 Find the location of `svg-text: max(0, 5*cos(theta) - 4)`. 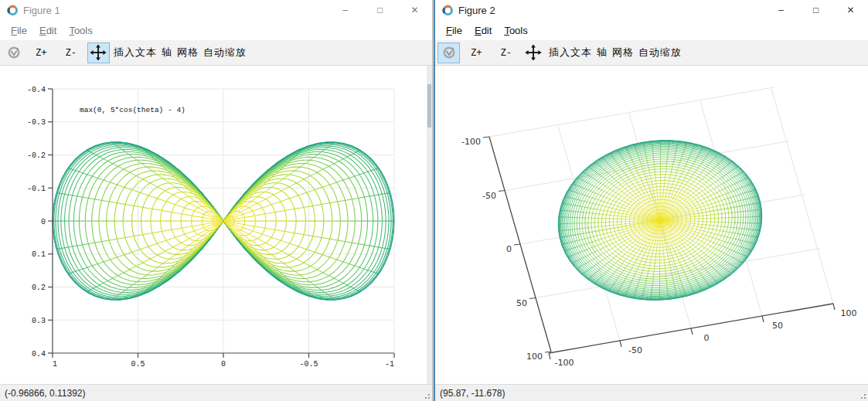

svg-text: max(0, 5*cos(theta) - 4) is located at coordinates (133, 110).